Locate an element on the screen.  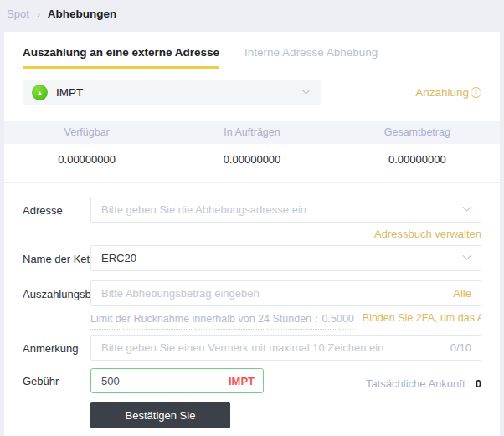
tab-internal-address: Interne Adresse Abhebung is located at coordinates (311, 57).